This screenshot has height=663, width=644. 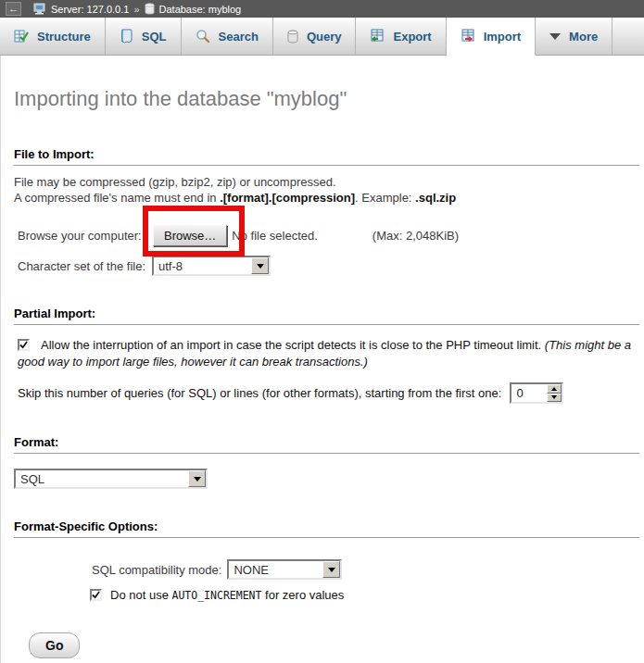 What do you see at coordinates (329, 479) in the screenshot?
I see `format-select-row: SQL` at bounding box center [329, 479].